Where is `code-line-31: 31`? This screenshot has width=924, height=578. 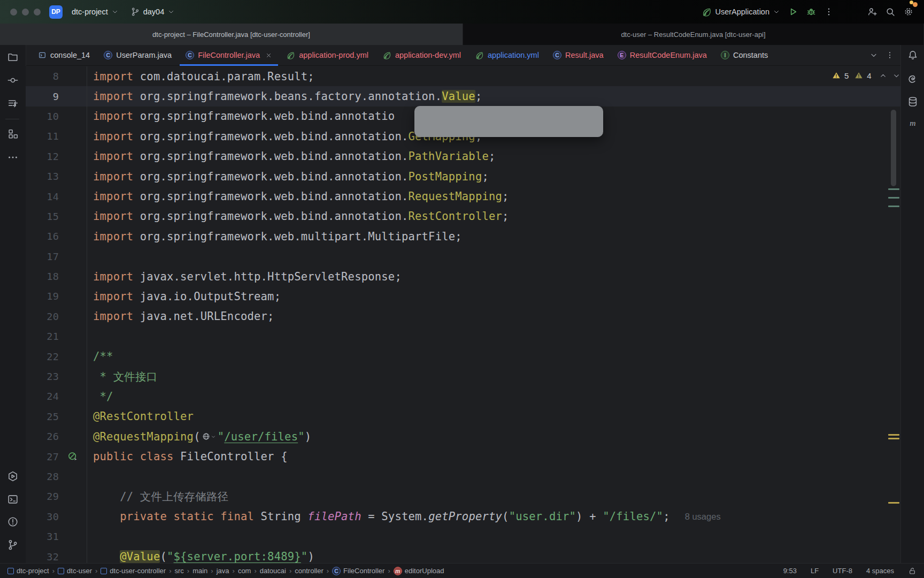 code-line-31: 31 is located at coordinates (463, 536).